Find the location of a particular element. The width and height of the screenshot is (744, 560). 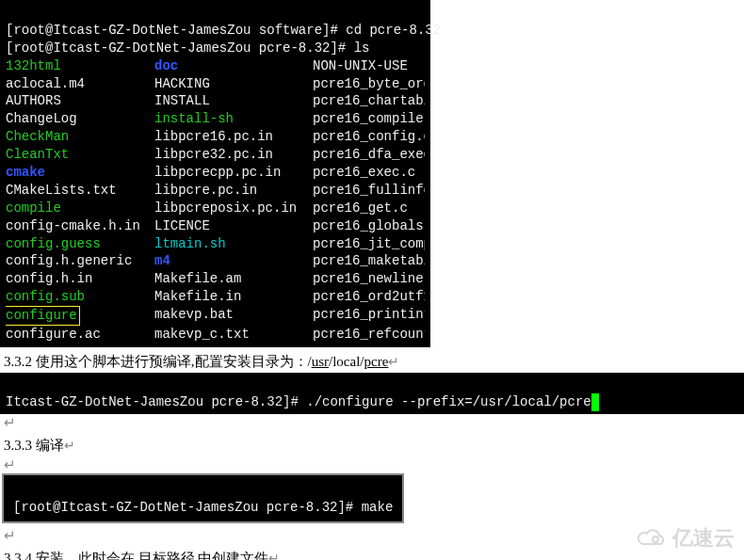

ls-file: pcre16_dfa_exec. is located at coordinates (369, 154).